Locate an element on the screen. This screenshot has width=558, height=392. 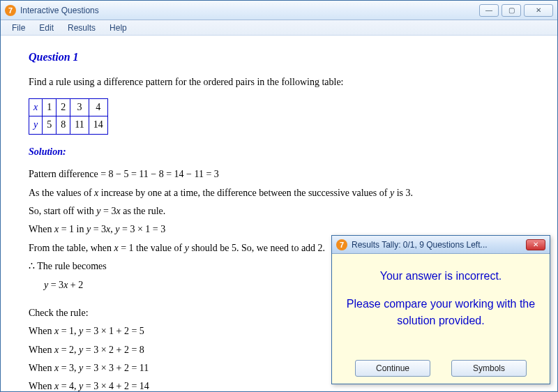
ordered-pairs-table: x 1 2 3 4 y 5 8 11 14 is located at coordinates (68, 116).